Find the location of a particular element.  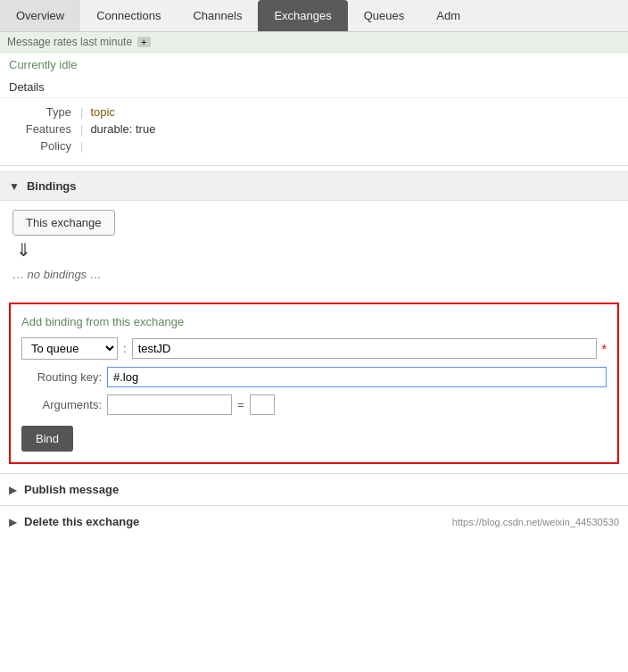

destination-select: To queue To exchange is located at coordinates (70, 348).